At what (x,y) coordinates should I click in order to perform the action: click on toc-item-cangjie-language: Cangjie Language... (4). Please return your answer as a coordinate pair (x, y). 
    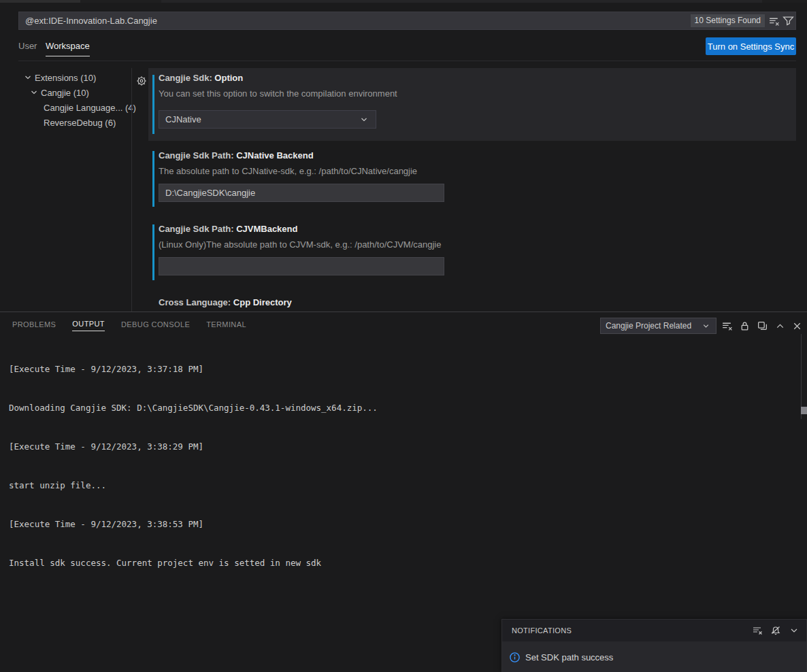
    Looking at the image, I should click on (90, 107).